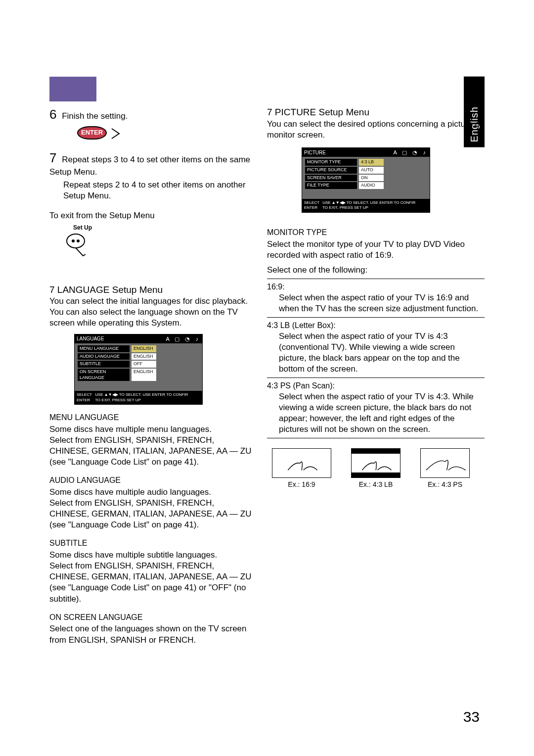 This screenshot has height=756, width=534. Describe the element at coordinates (376, 287) in the screenshot. I see `mt-169-head: 16:9:` at that location.